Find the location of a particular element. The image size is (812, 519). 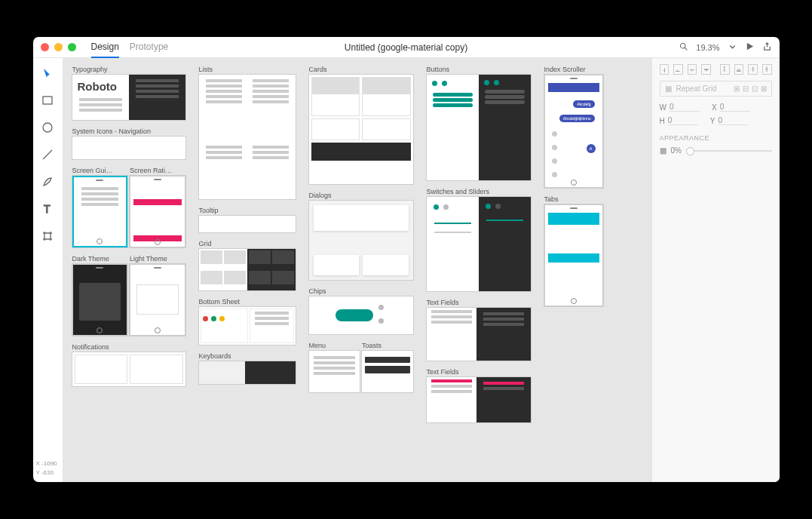

artboard-buttons is located at coordinates (479, 127).